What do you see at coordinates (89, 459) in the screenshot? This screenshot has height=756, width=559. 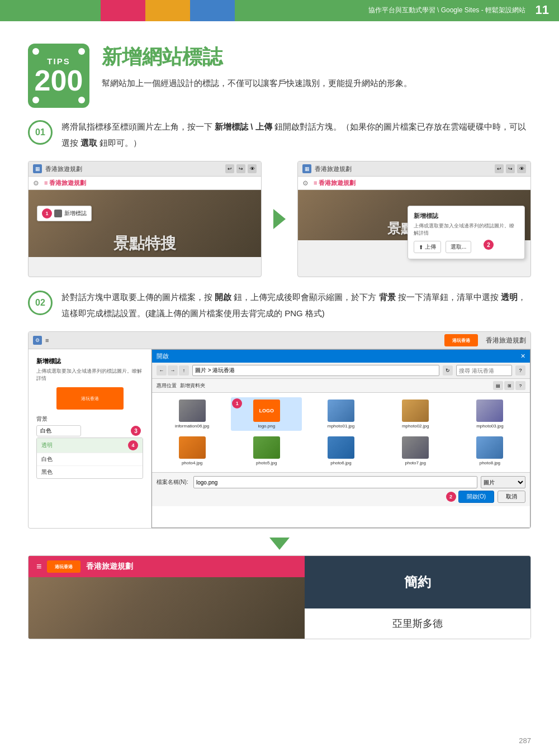 I see `dropdown-white: 白色` at bounding box center [89, 459].